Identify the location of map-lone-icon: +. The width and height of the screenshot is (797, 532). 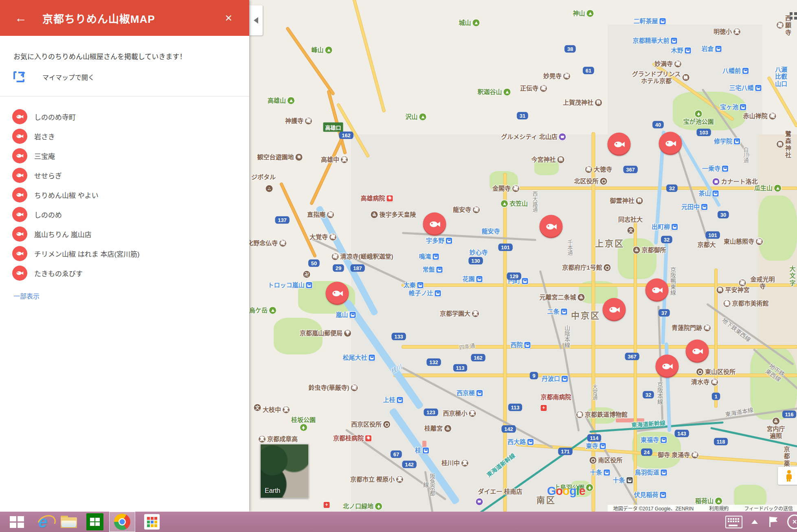
(327, 504).